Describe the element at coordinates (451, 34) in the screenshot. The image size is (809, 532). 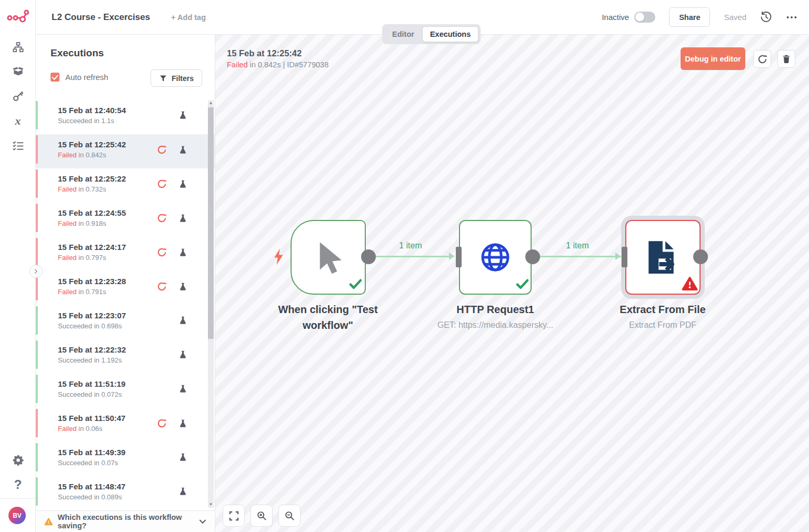
I see `tab-executions: Executions` at that location.